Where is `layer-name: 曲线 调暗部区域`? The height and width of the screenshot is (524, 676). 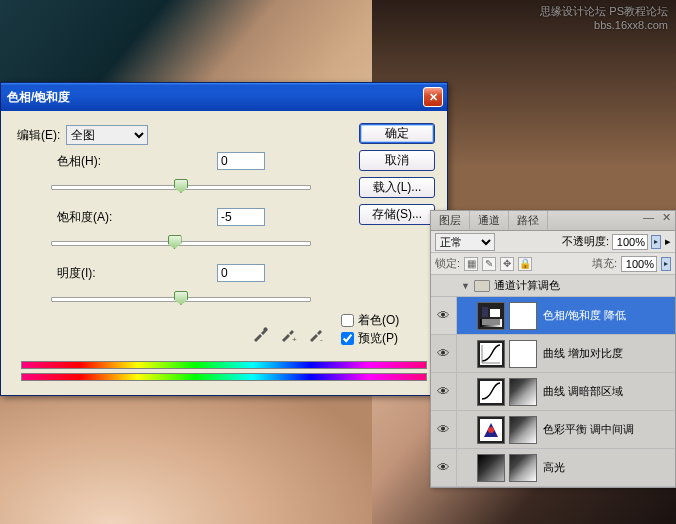
layer-name: 曲线 调暗部区域 is located at coordinates (583, 392).